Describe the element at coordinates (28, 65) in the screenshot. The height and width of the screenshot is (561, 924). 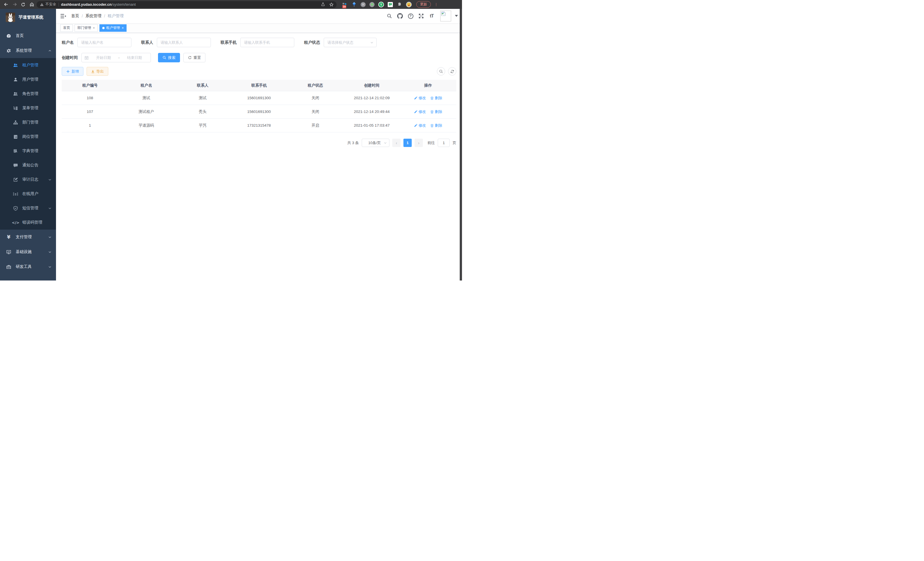
I see `sidebar-item-tenant: 租户管理` at that location.